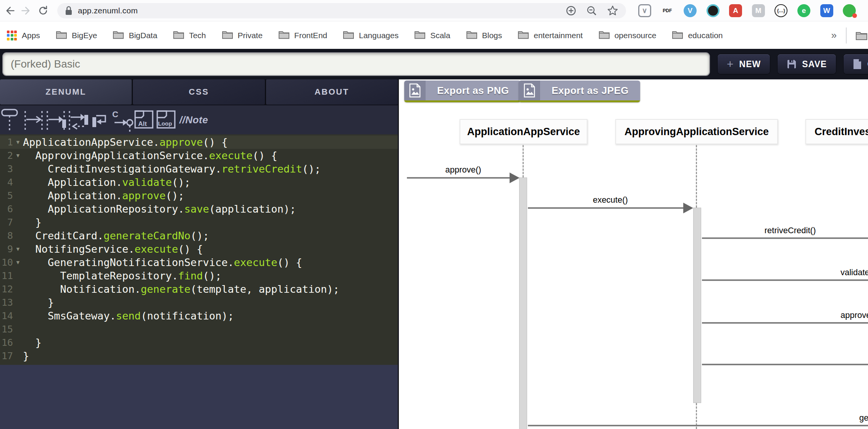 This screenshot has width=868, height=429. Describe the element at coordinates (199, 169) in the screenshot. I see `code-line: 3 CreditInvestigationGatewary.retriveCre…` at that location.